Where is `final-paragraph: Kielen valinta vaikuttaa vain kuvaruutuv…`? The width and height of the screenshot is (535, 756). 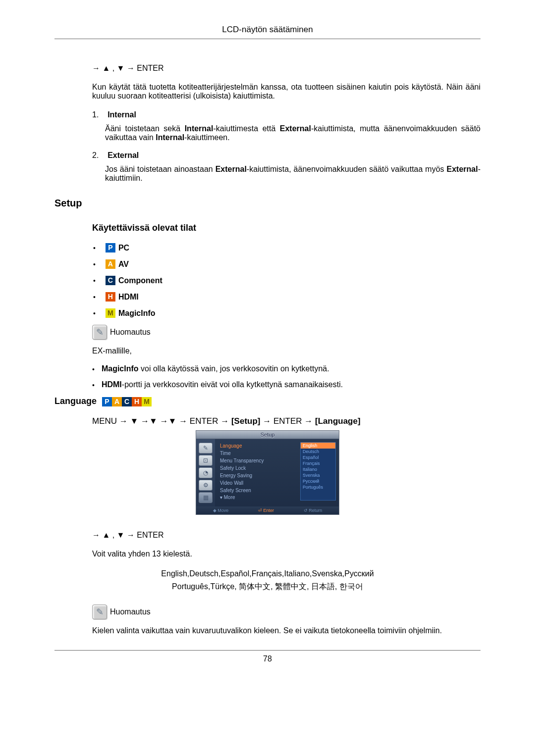
final-paragraph: Kielen valinta vaikuttaa vain kuvaruutuv… is located at coordinates (286, 631).